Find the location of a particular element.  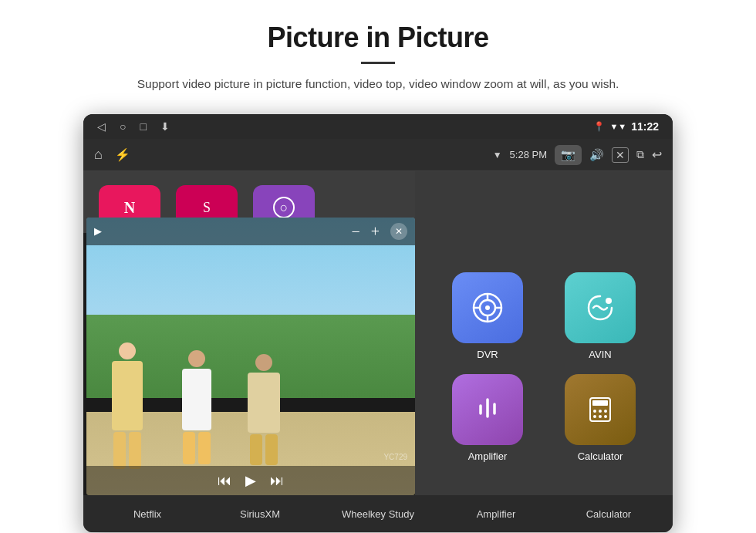

nav-back-icon: ◁ is located at coordinates (102, 127).